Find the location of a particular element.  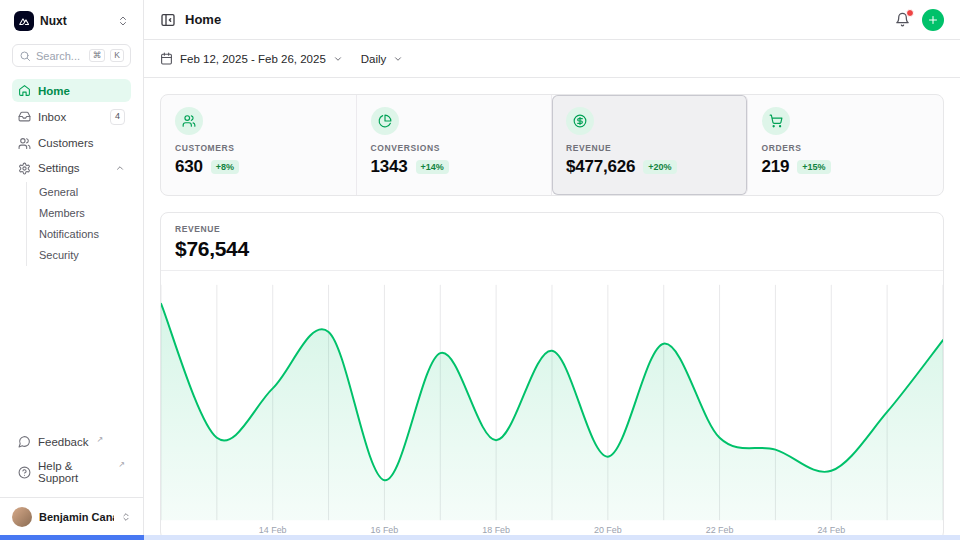

stat-value: 1343 is located at coordinates (390, 167).